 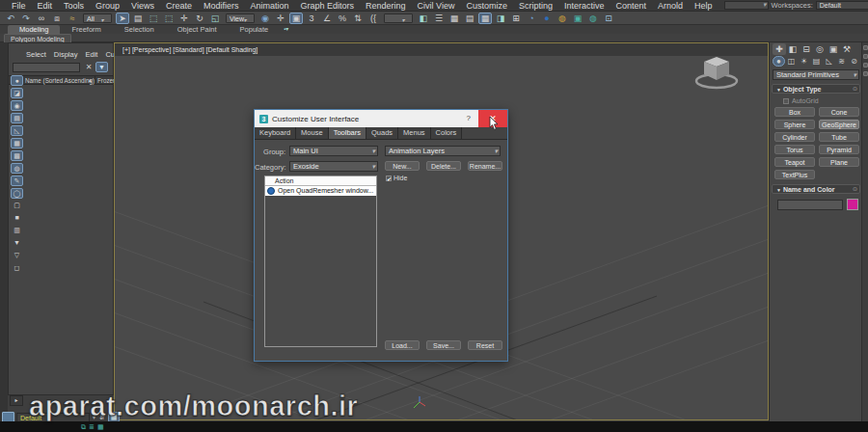 I want to click on status-icon: ≣, so click(x=92, y=426).